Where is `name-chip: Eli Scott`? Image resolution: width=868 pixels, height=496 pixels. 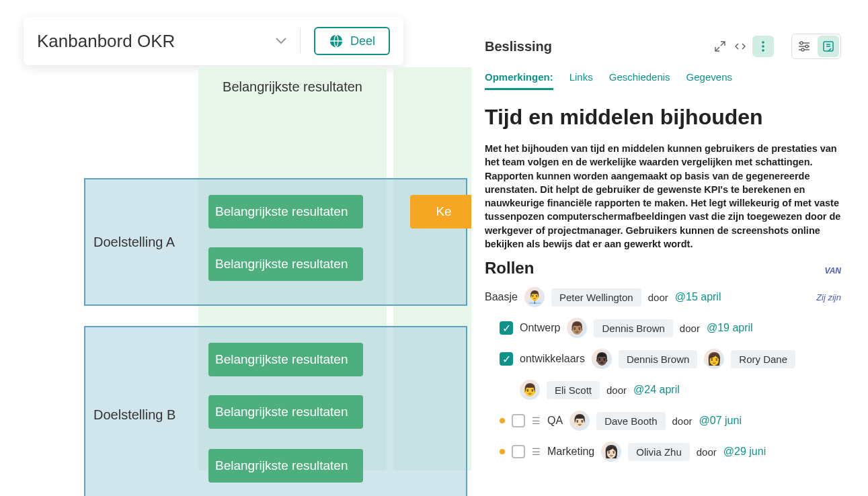 name-chip: Eli Scott is located at coordinates (573, 390).